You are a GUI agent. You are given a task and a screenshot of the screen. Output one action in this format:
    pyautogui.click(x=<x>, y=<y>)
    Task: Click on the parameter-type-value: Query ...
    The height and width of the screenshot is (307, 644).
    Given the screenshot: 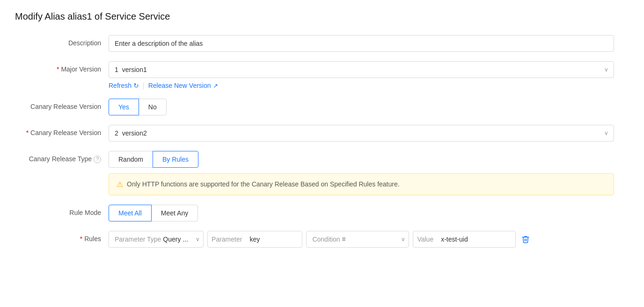 What is the action you would take?
    pyautogui.click(x=176, y=239)
    